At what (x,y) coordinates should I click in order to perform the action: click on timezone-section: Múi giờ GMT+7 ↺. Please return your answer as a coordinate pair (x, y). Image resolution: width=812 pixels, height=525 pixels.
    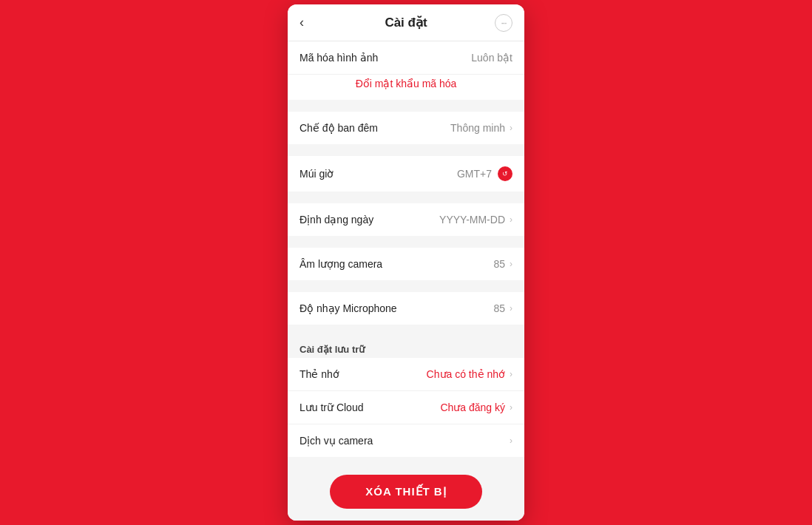
    Looking at the image, I should click on (406, 174).